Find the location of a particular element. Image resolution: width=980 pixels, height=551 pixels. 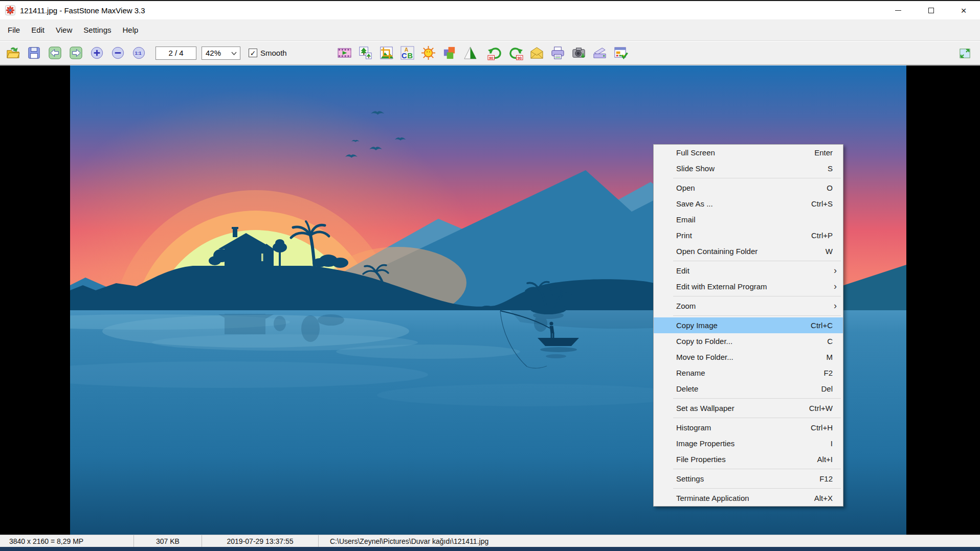

actual-size-button: 1:1 is located at coordinates (139, 53).